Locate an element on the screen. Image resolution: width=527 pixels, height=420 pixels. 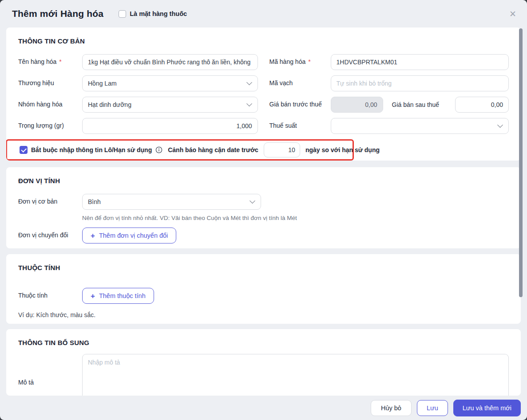
add-attribute-button: + Thêm thuộc tính is located at coordinates (118, 296).